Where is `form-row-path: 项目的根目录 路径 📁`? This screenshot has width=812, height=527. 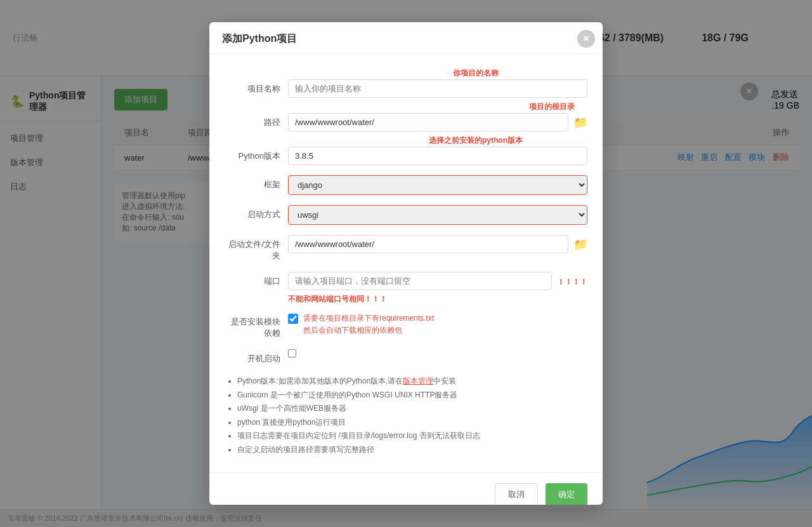
form-row-path: 项目的根目录 路径 📁 is located at coordinates (406, 122).